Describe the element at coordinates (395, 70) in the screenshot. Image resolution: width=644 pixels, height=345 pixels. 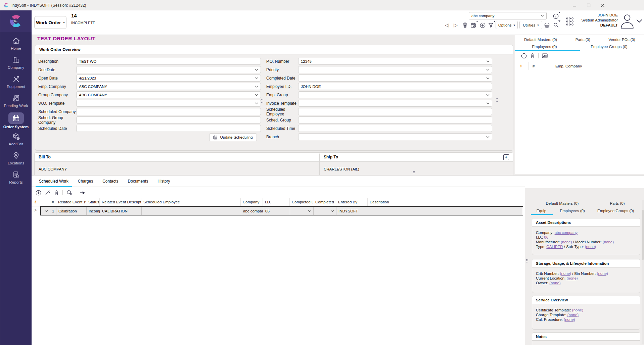
I see `priority-select` at that location.